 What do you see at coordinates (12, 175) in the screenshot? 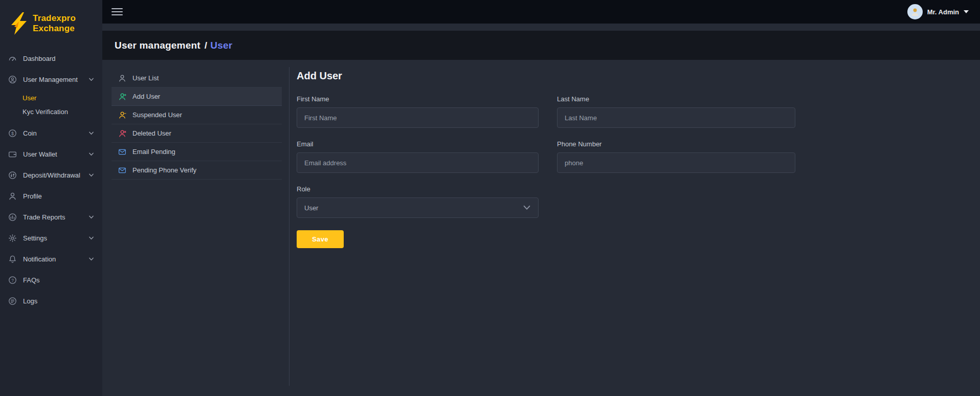
I see `deposit-withdrawal-icon` at bounding box center [12, 175].